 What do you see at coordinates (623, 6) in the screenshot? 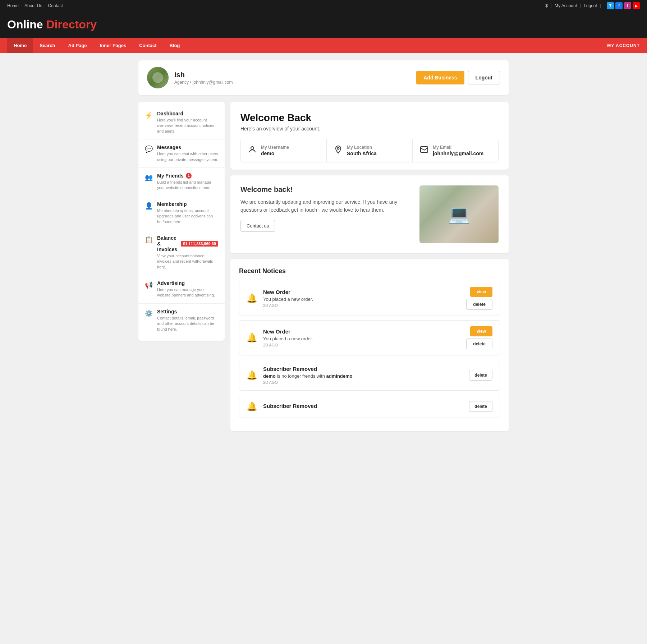
I see `social-icons: T f I ▶` at bounding box center [623, 6].